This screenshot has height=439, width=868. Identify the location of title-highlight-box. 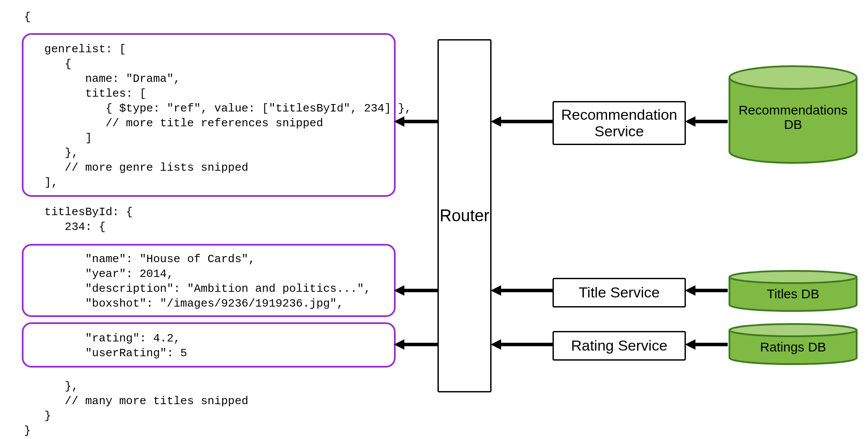
(209, 280).